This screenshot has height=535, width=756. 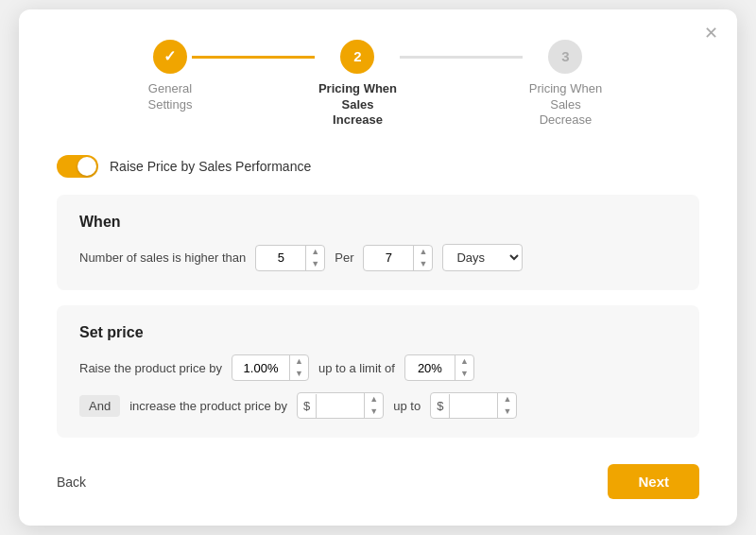 I want to click on back-button: Back, so click(x=72, y=482).